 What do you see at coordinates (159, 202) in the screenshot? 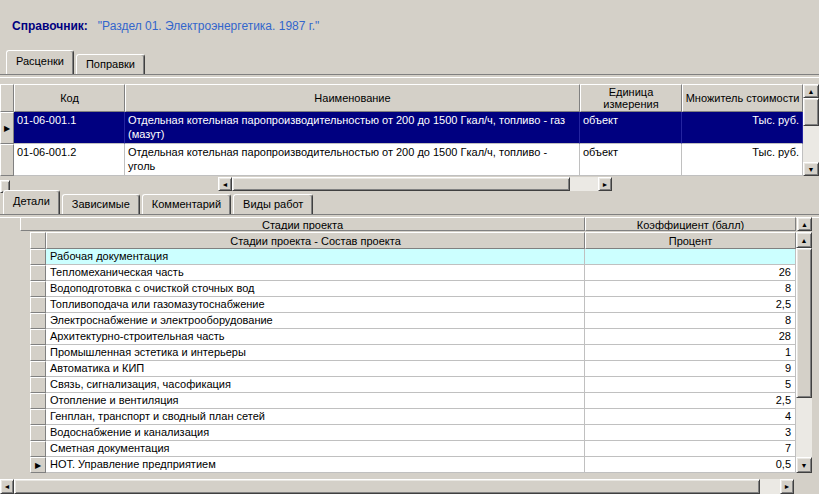
I see `details-tabstrip: Детали Зависимые Комментарий Виды работ` at bounding box center [159, 202].